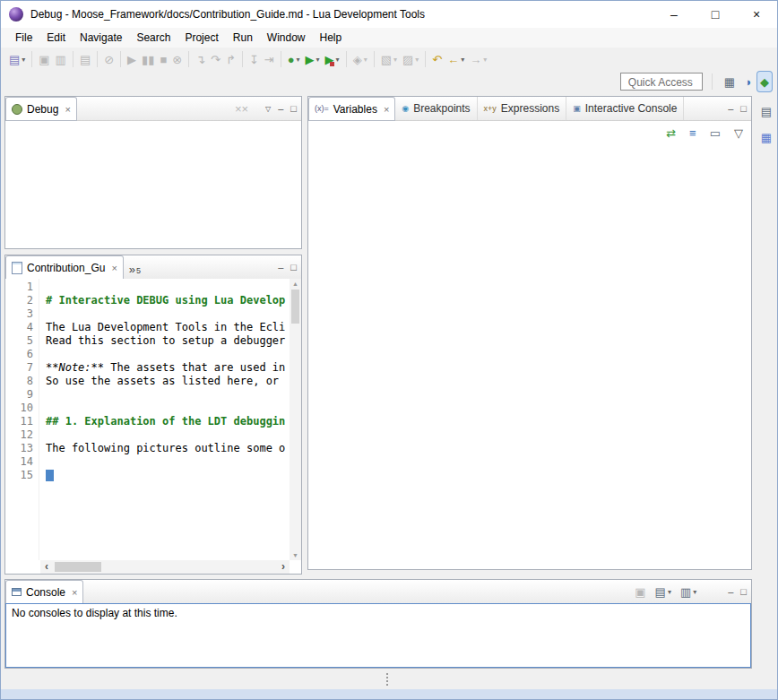 The height and width of the screenshot is (700, 778). I want to click on open-perspective-button: ▦, so click(730, 82).